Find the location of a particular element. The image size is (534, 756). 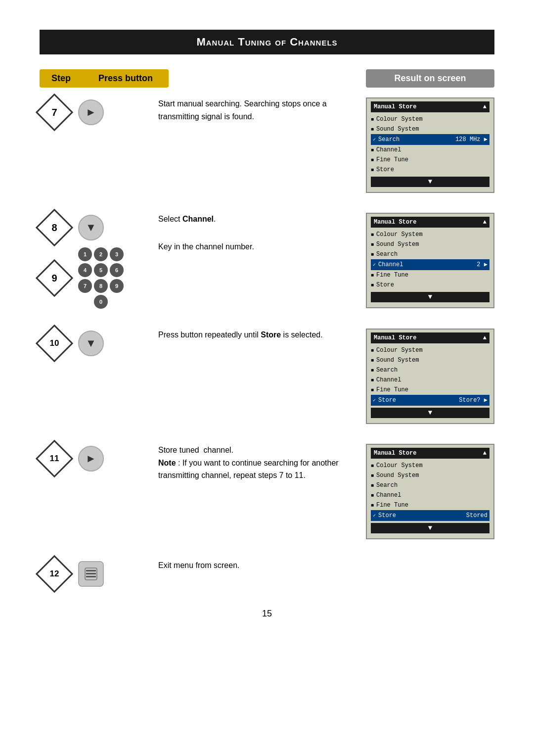

header-step-label: Step is located at coordinates (61, 78).